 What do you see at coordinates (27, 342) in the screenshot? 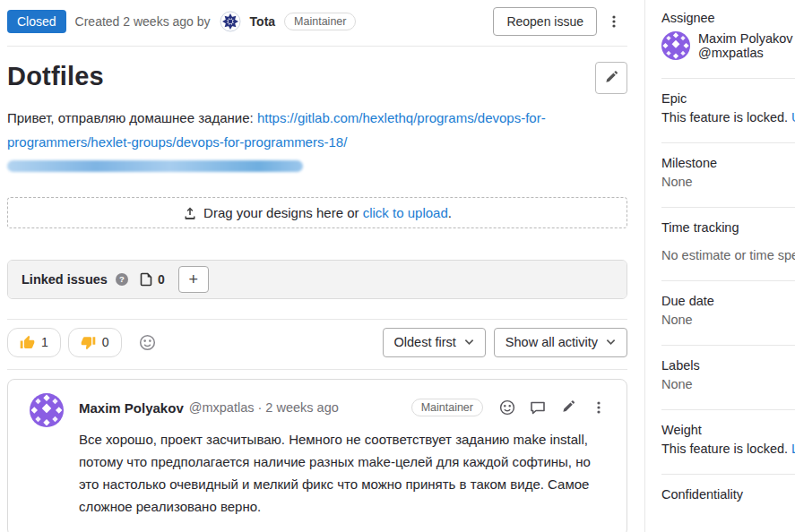
I see `thumbs-up-icon` at bounding box center [27, 342].